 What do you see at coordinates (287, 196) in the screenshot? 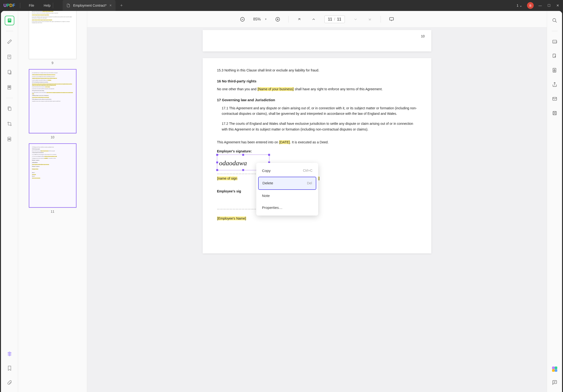
I see `context-menu-note: Note` at bounding box center [287, 196].